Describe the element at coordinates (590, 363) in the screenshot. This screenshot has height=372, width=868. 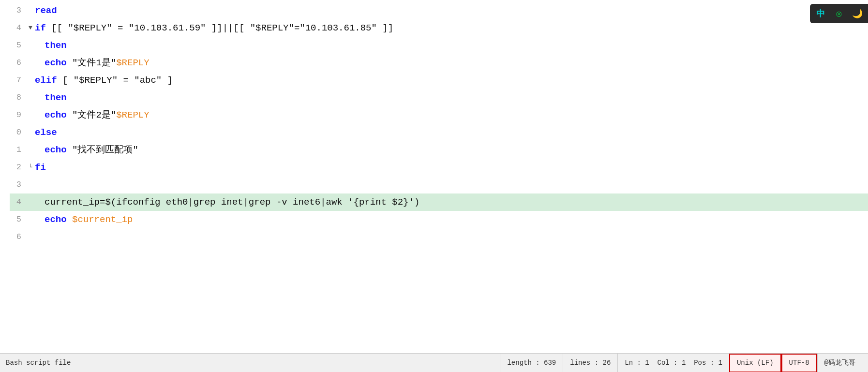
I see `lines-section: lines : 26` at that location.